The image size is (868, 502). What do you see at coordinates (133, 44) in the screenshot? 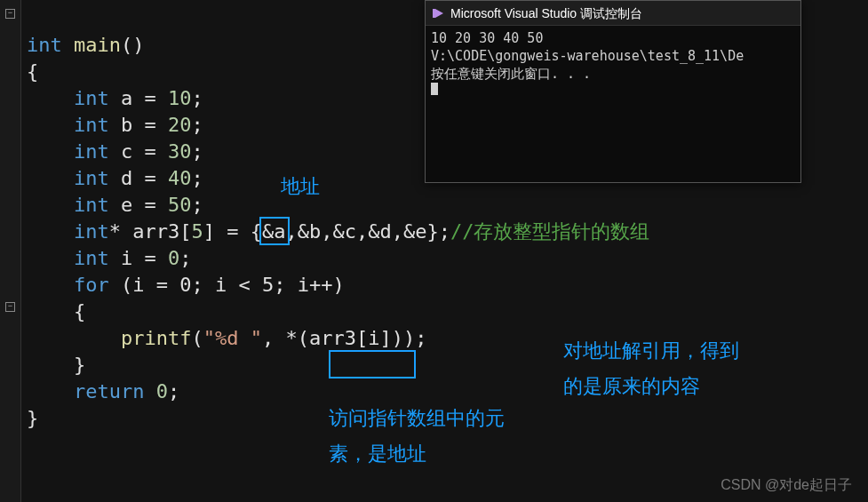
I see `parens: ()` at bounding box center [133, 44].